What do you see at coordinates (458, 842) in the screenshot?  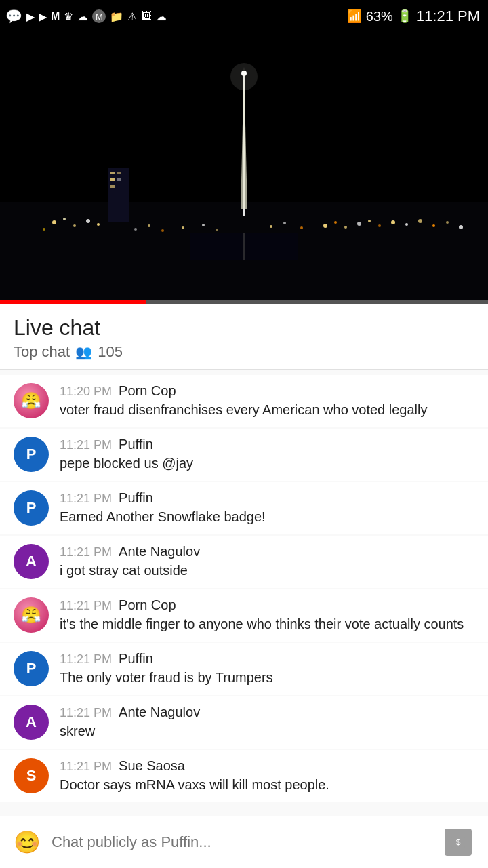 I see `send-arrow-icon: $` at bounding box center [458, 842].